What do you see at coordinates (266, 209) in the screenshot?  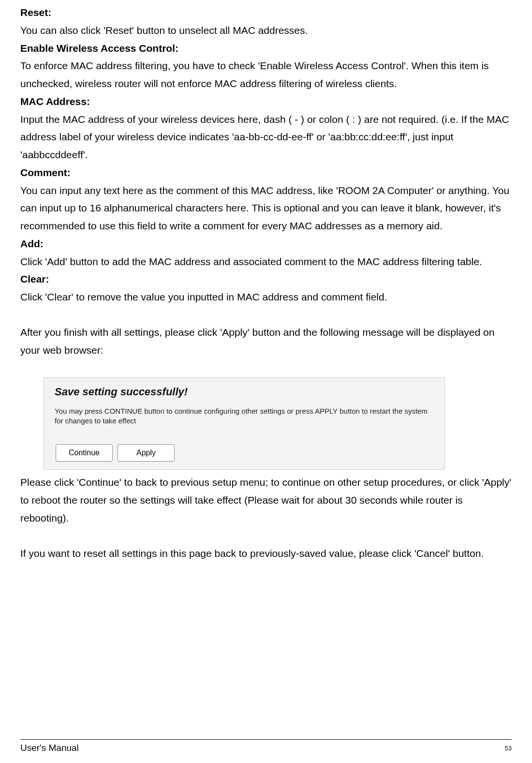 I see `text-comment: You can input any text here as the comme…` at bounding box center [266, 209].